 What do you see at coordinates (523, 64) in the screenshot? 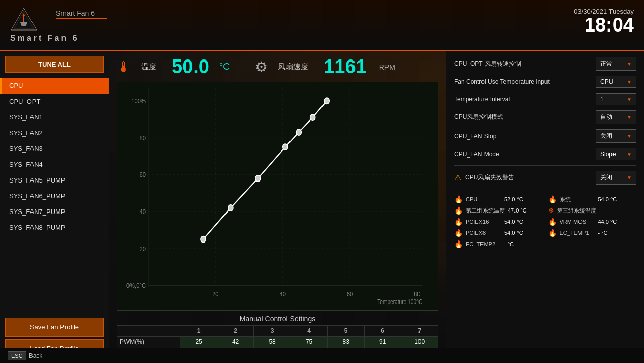
I see `cpu-opt-fan-control-label: CPU_OPT 风扇转速控制` at bounding box center [523, 64].